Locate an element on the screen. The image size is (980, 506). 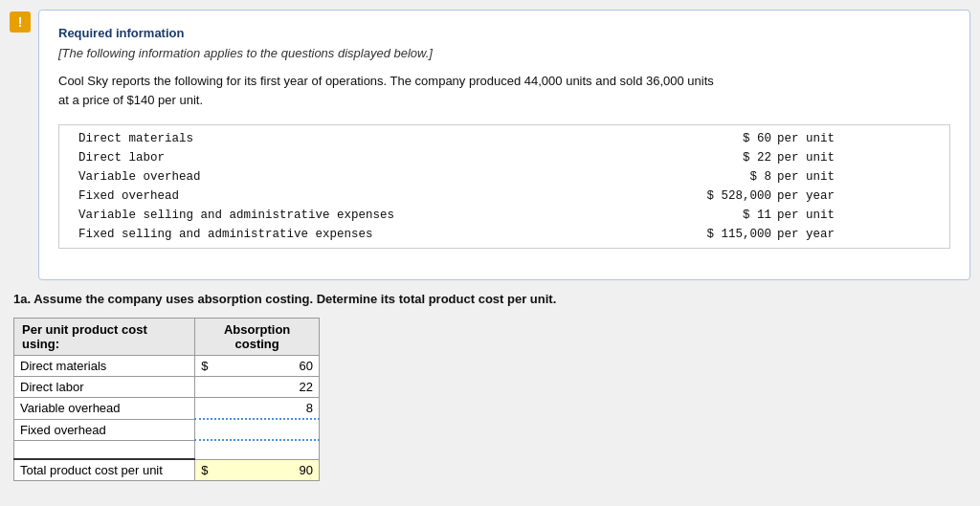
cost-unit-4: per year is located at coordinates (860, 196).